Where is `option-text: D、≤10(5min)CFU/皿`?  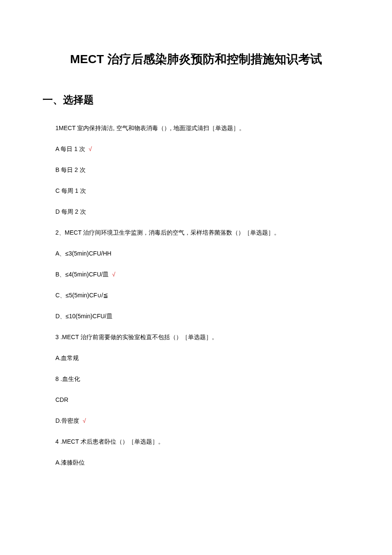 option-text: D、≤10(5min)CFU/皿 is located at coordinates (84, 316).